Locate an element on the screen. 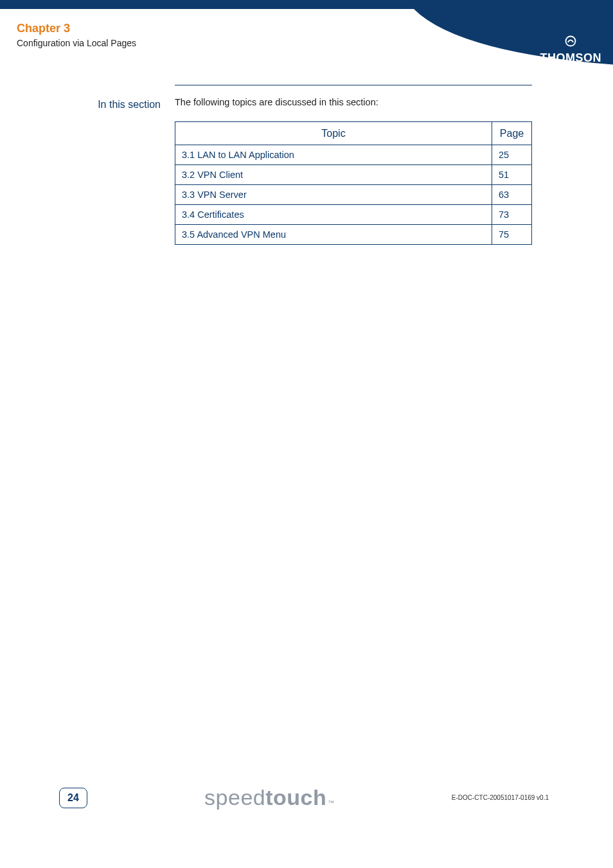 The width and height of the screenshot is (613, 868). table-header-topic: Topic is located at coordinates (334, 134).